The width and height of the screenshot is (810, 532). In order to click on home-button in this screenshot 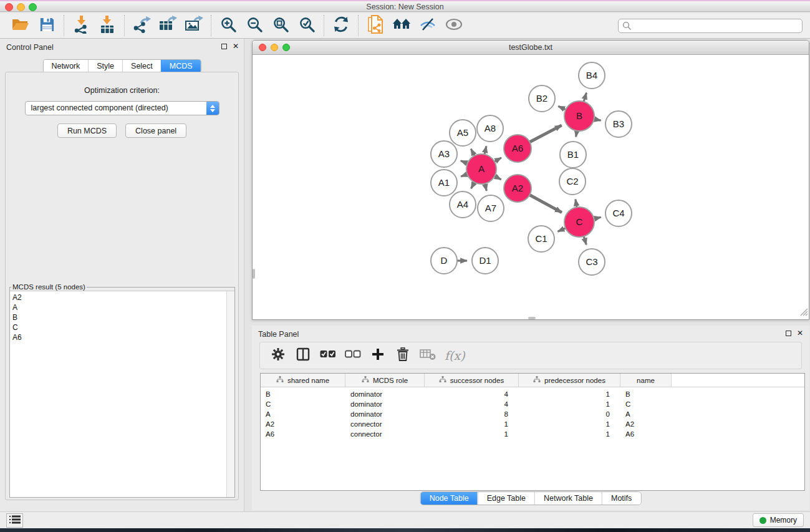, I will do `click(402, 26)`.